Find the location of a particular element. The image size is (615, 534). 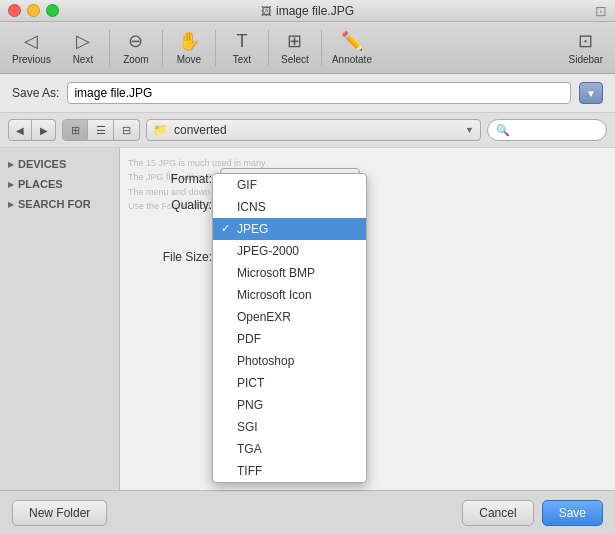

zoom-button: ⊖ Zoom is located at coordinates (136, 48).